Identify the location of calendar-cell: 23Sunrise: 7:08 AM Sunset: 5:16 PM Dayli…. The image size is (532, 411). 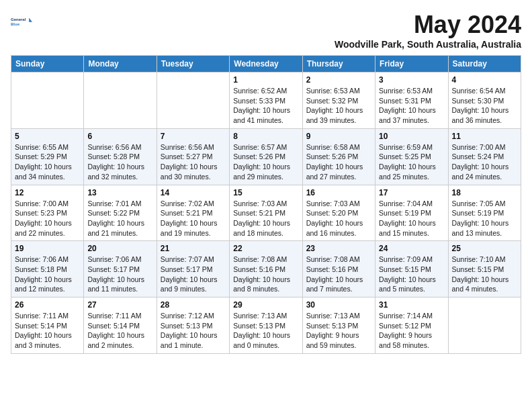
(339, 269).